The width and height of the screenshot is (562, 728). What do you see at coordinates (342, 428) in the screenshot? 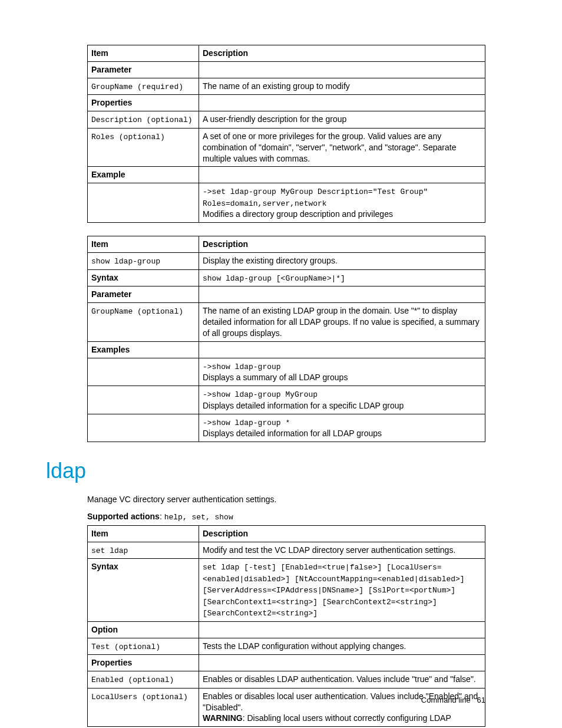
I see `cell-desc: ->show ldap-group *Displays detailed inf…` at bounding box center [342, 428].